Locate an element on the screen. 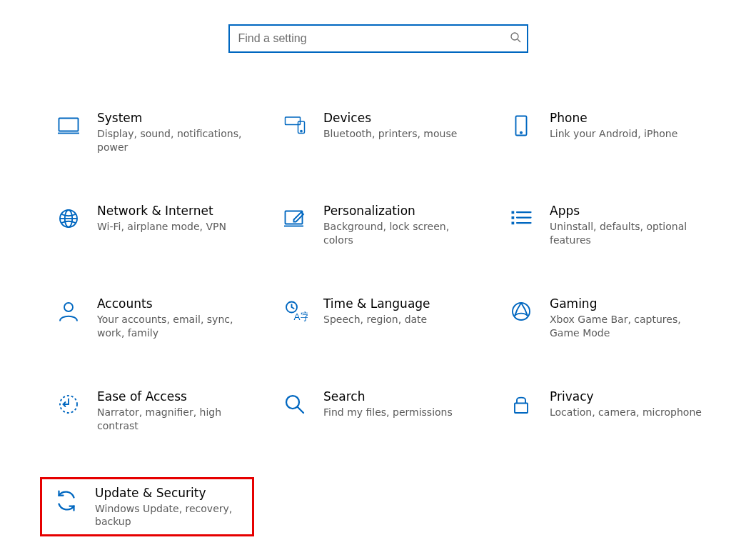 This screenshot has width=756, height=545. tile-title: Accounts is located at coordinates (176, 304).